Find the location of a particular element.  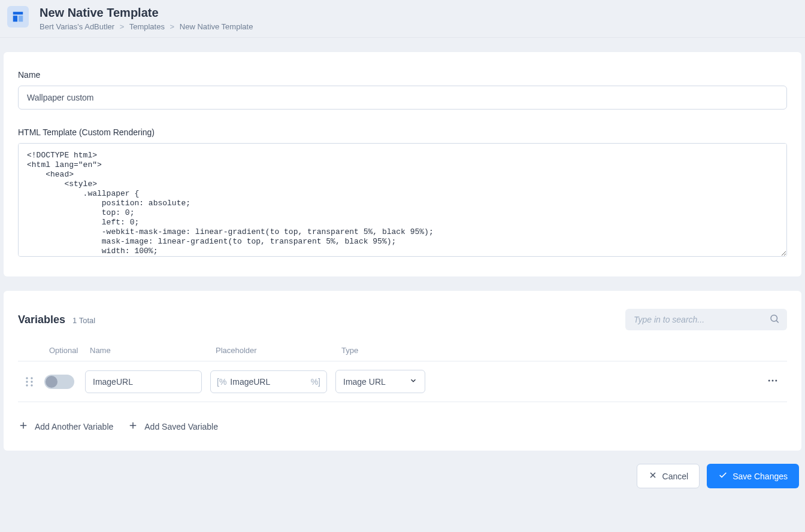

col-optional-header: Optional is located at coordinates (69, 351).